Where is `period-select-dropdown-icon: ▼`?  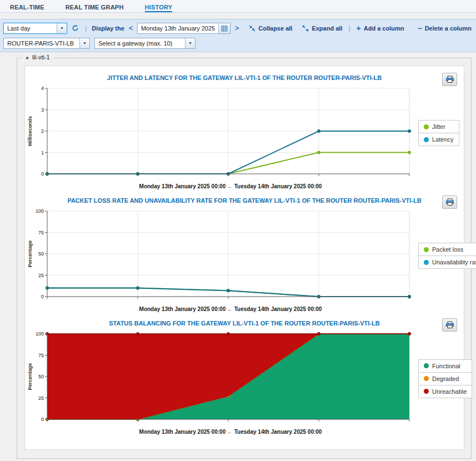 period-select-dropdown-icon: ▼ is located at coordinates (62, 28).